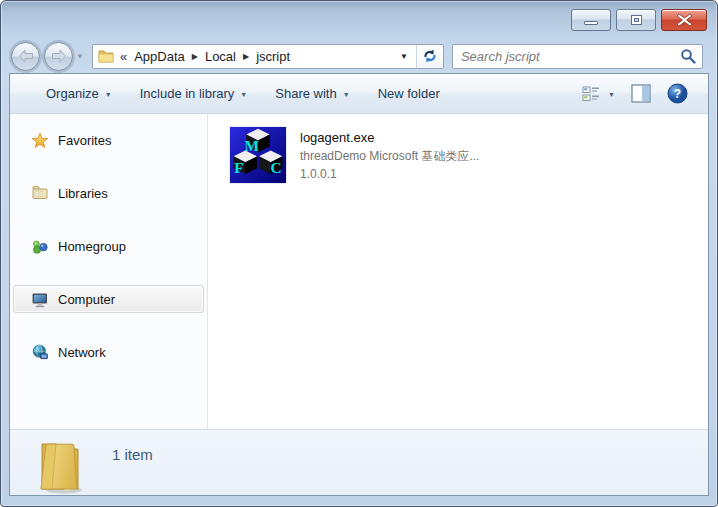  I want to click on breadcrumb-segment-jscript: jscript, so click(273, 56).